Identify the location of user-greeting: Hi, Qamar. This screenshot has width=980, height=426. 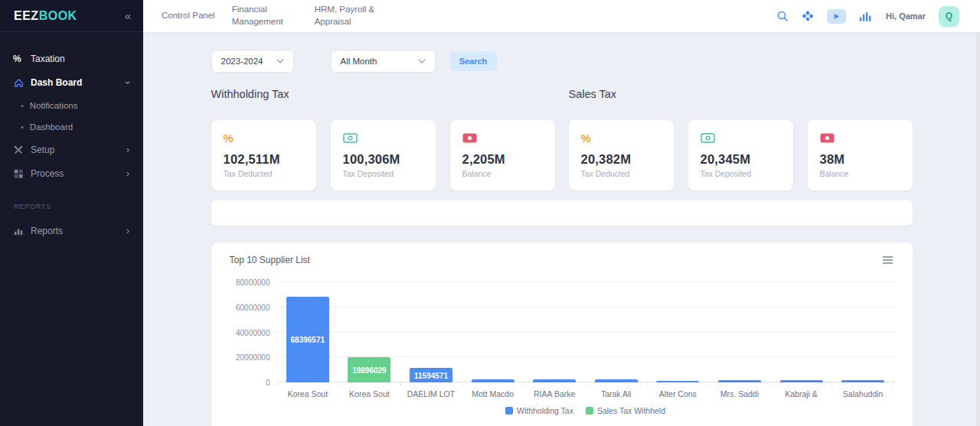
(906, 16).